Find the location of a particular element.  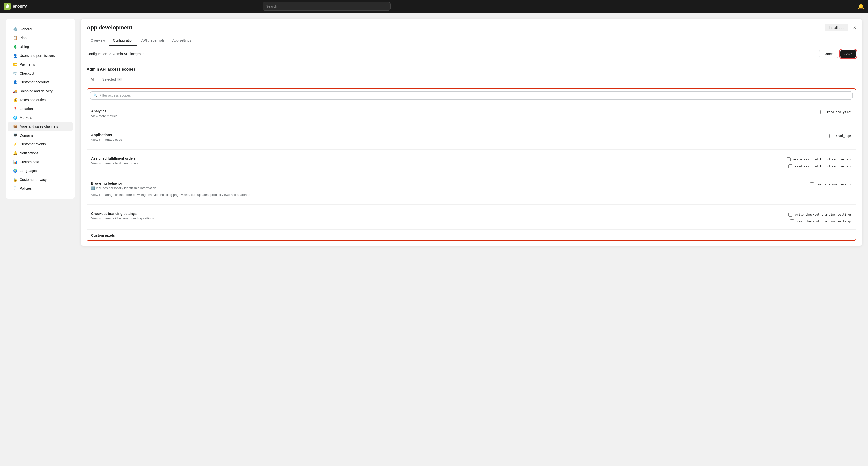

sidebar-label-locations: Locations is located at coordinates (44, 109).